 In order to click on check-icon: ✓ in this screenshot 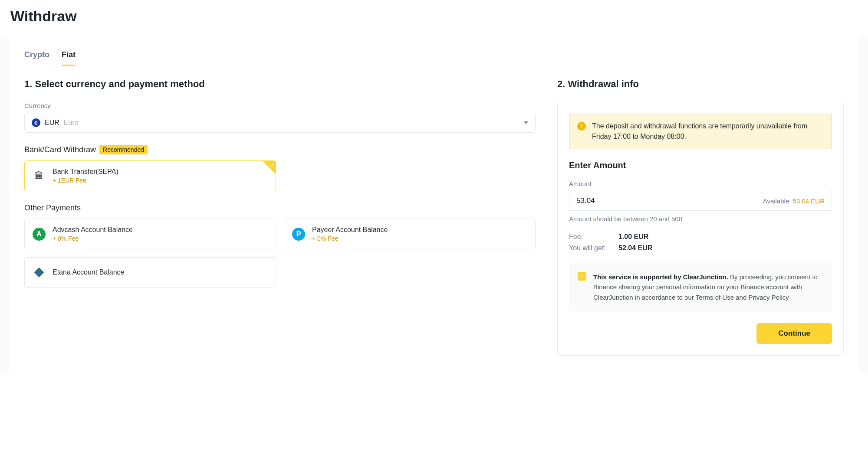, I will do `click(272, 165)`.